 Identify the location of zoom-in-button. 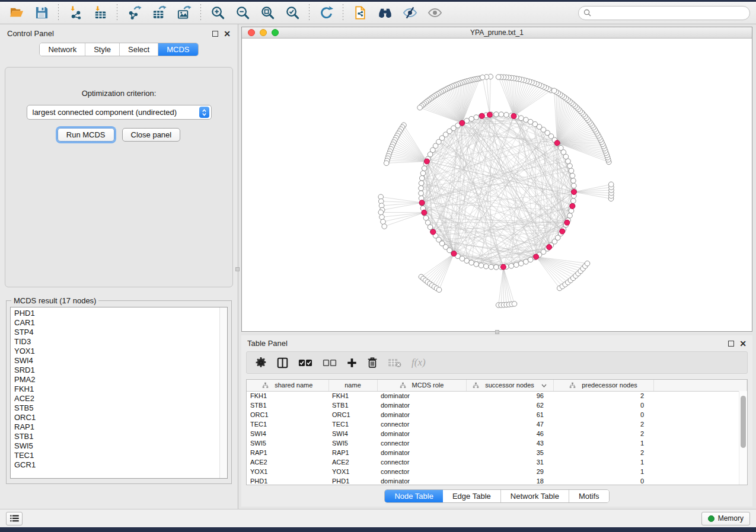
(218, 13).